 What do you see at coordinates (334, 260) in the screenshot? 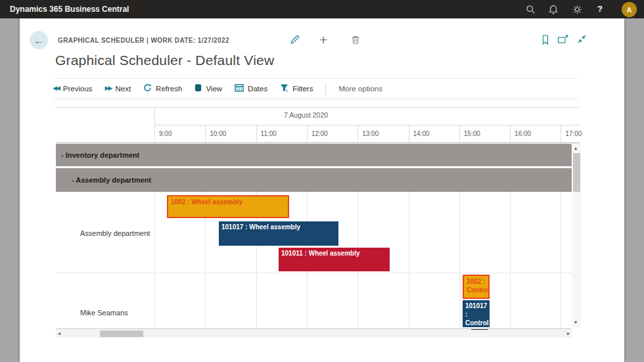
I see `task-bar: 101011 : Wheel assembly` at bounding box center [334, 260].